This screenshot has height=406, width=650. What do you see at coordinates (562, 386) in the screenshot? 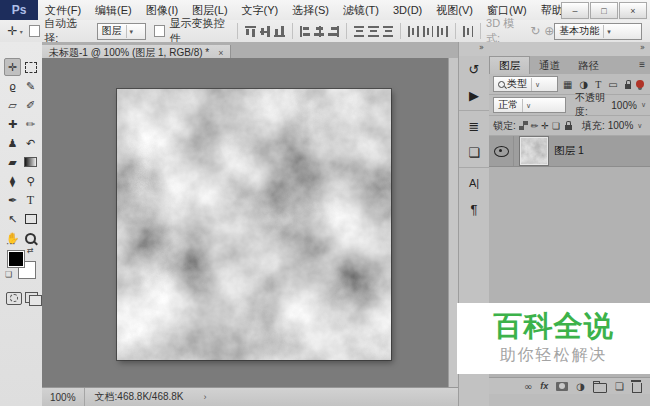
I see `add-layer-mask-icon` at bounding box center [562, 386].